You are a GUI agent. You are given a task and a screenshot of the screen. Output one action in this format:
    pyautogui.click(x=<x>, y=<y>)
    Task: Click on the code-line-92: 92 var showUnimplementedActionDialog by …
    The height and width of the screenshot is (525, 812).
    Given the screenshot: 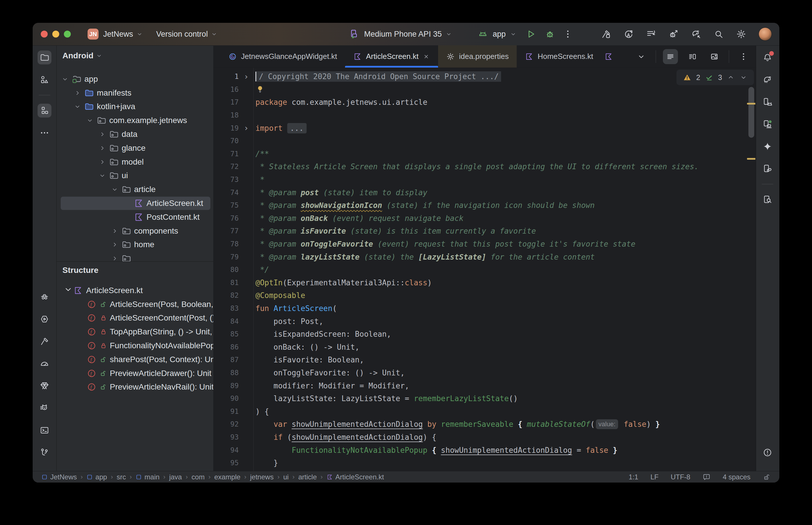 What is the action you would take?
    pyautogui.click(x=485, y=424)
    